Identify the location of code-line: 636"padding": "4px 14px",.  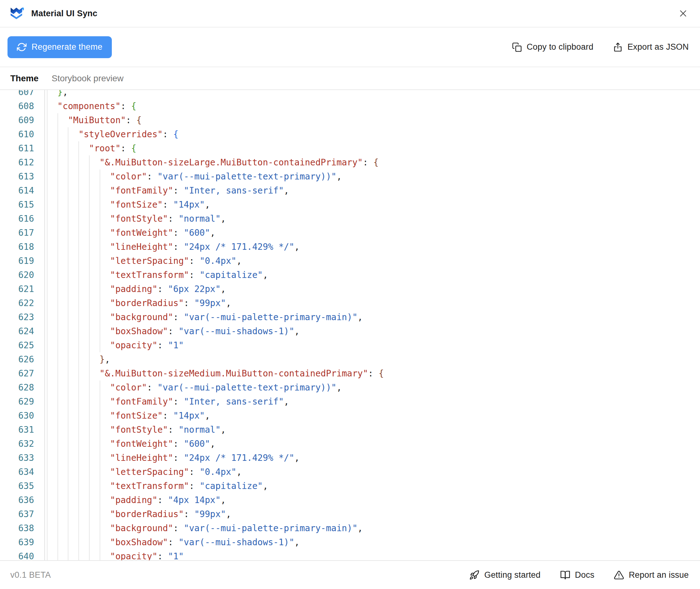
(350, 500).